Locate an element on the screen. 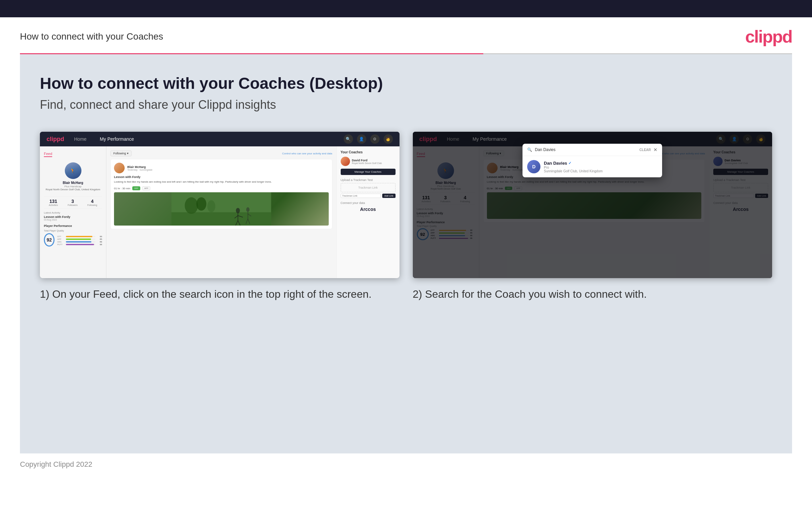  page-title: How to connect with your Coaches is located at coordinates (91, 37).